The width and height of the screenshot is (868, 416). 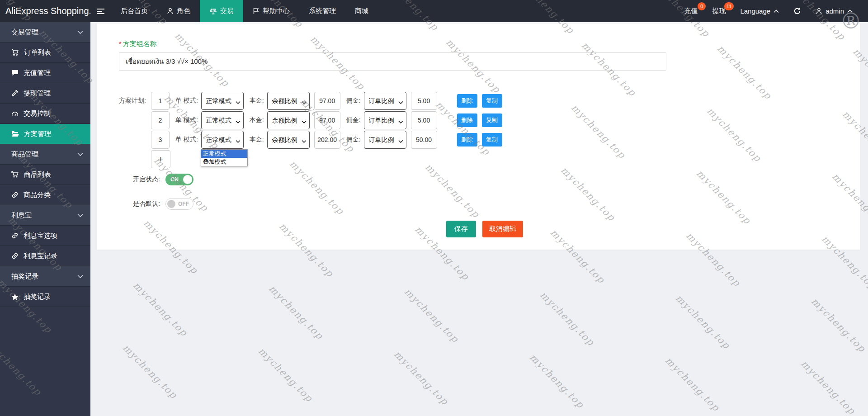 I want to click on nav-item-label: 帮助中心, so click(x=276, y=11).